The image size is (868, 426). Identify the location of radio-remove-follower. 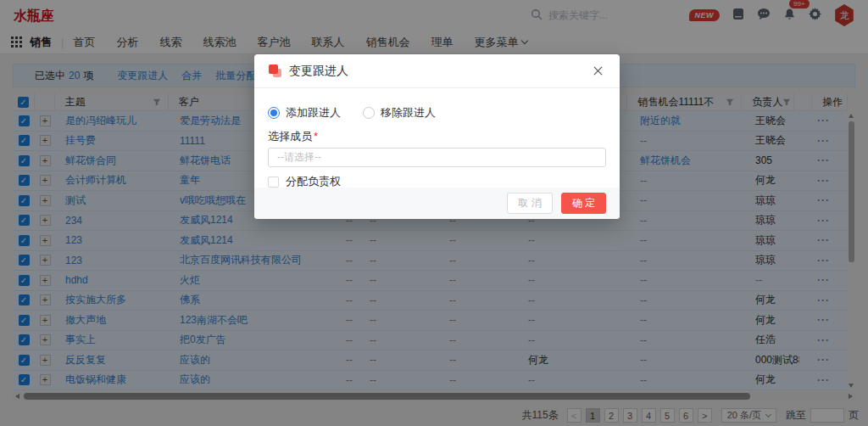
(369, 113).